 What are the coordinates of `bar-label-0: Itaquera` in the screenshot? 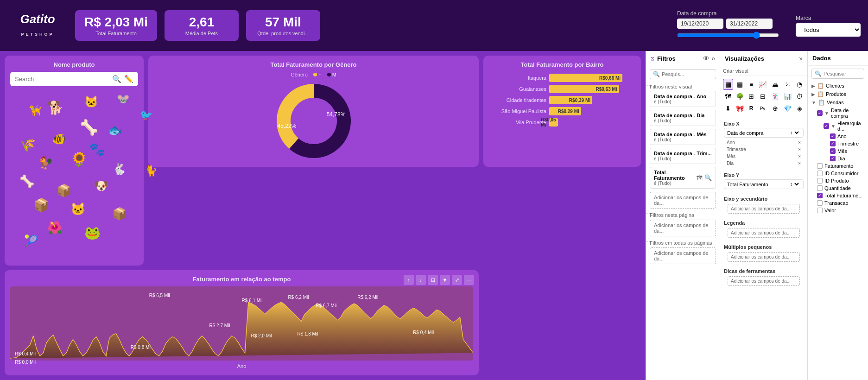 It's located at (519, 78).